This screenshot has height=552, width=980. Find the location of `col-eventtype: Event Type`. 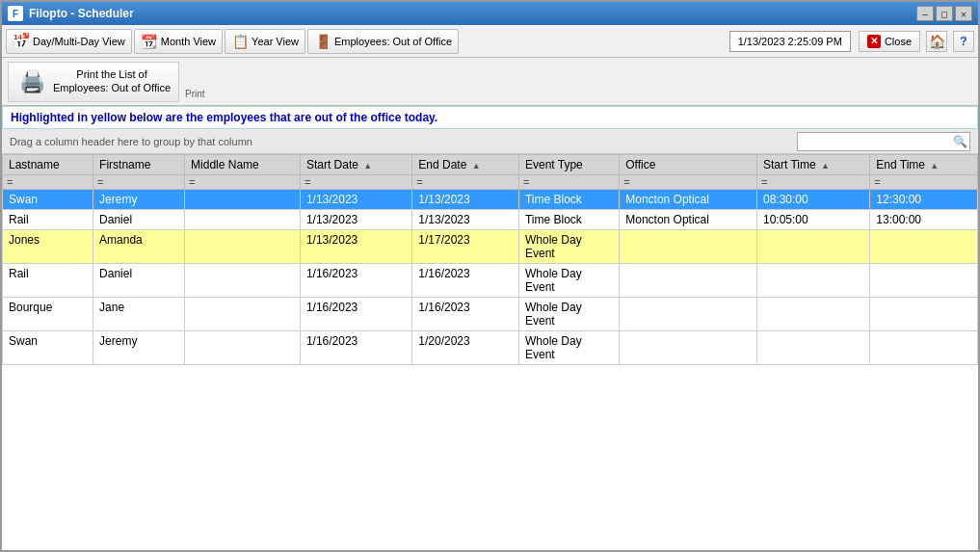

col-eventtype: Event Type is located at coordinates (569, 166).